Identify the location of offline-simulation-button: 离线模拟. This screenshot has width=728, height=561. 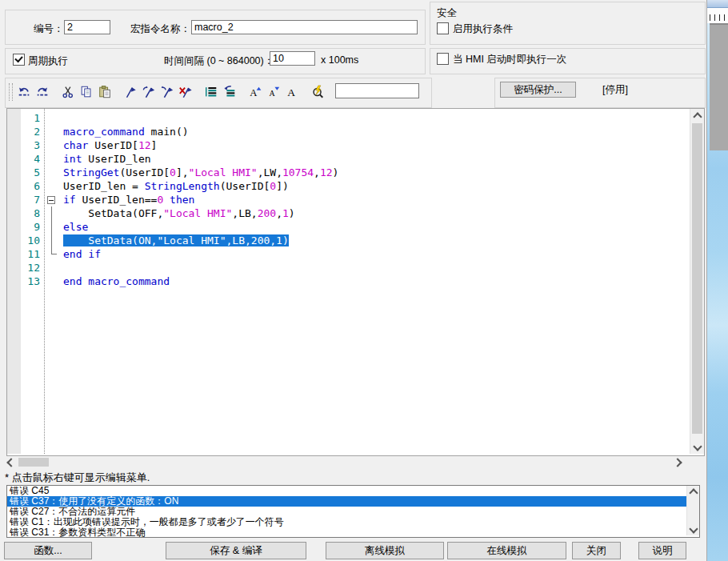
(385, 551).